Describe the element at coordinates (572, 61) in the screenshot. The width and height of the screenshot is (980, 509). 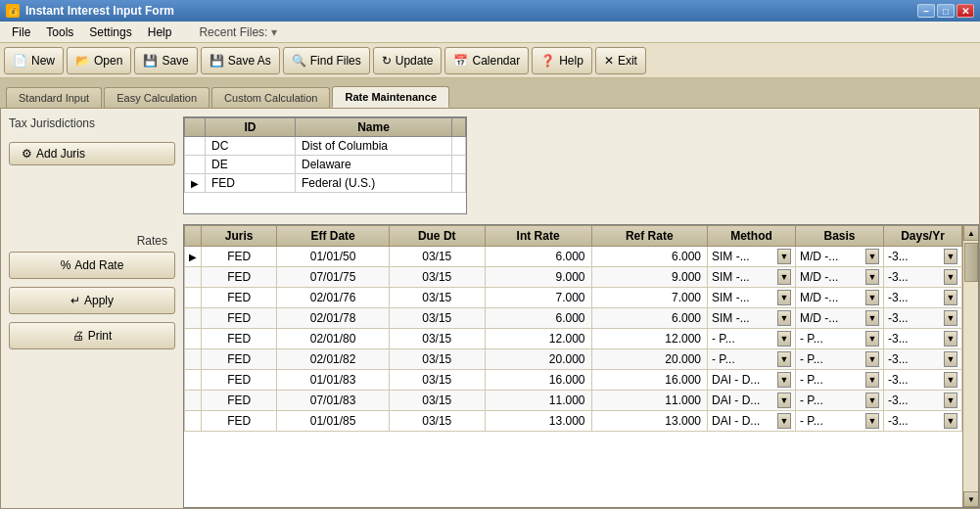
I see `help-label: Help` at that location.